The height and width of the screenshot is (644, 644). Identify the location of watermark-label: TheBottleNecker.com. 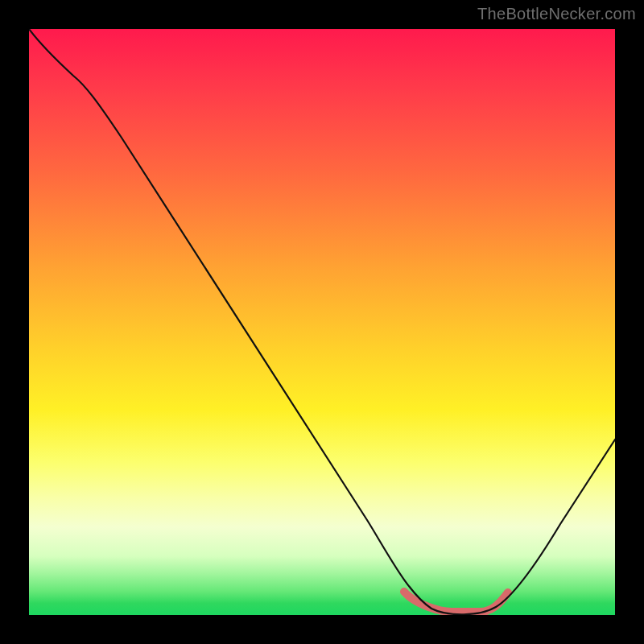
(557, 14).